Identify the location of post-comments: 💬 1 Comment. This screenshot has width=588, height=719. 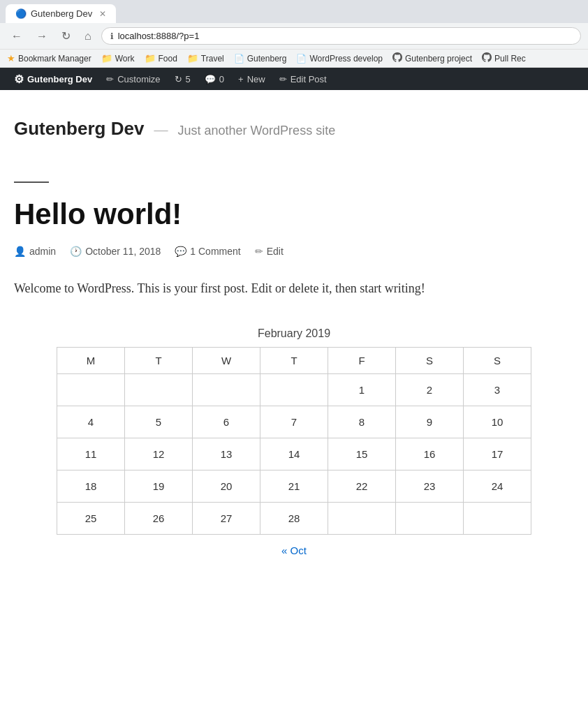
(207, 251).